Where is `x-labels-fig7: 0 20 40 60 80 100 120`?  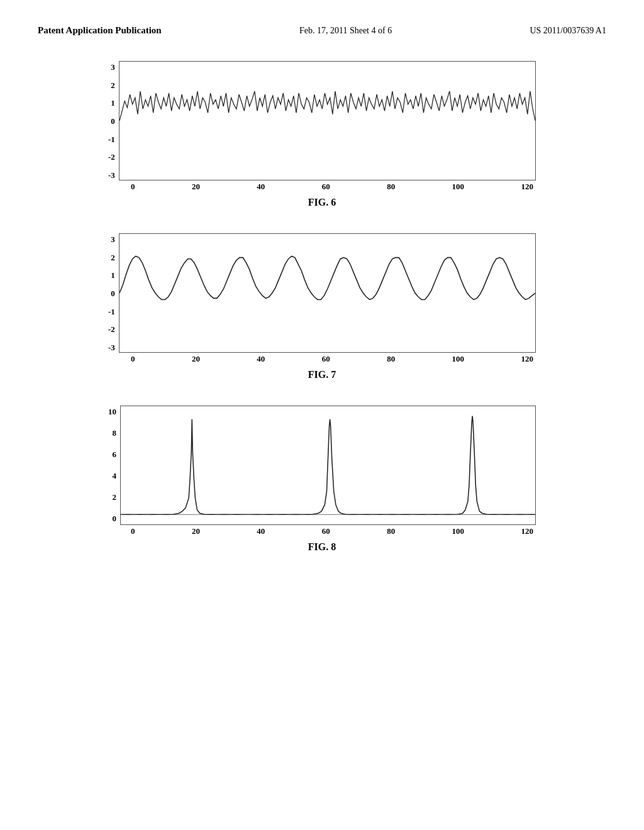 x-labels-fig7: 0 20 40 60 80 100 120 is located at coordinates (332, 358).